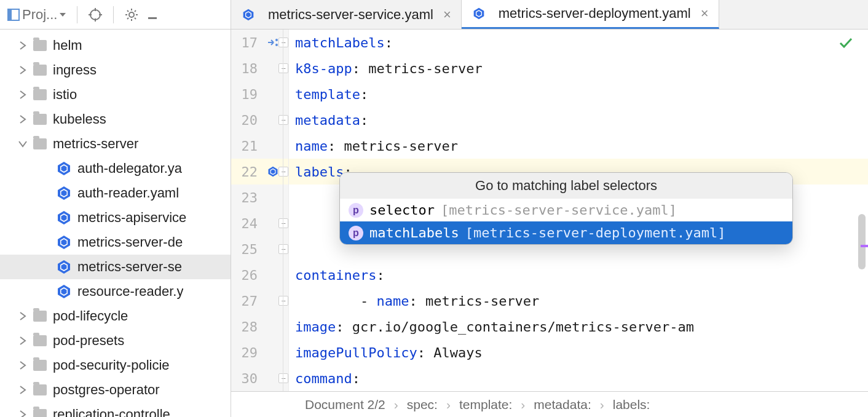 The width and height of the screenshot is (868, 417). What do you see at coordinates (259, 327) in the screenshot?
I see `gutter-line: 28` at bounding box center [259, 327].